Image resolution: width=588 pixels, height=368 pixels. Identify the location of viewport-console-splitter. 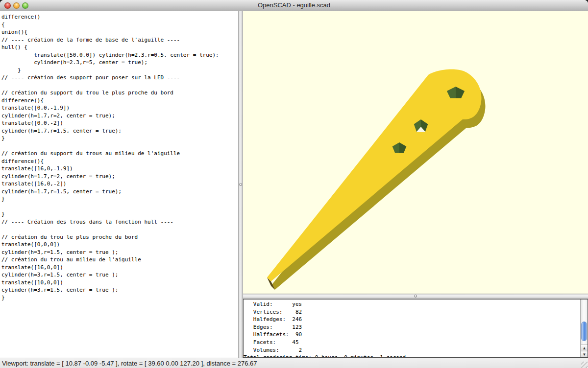
(416, 297).